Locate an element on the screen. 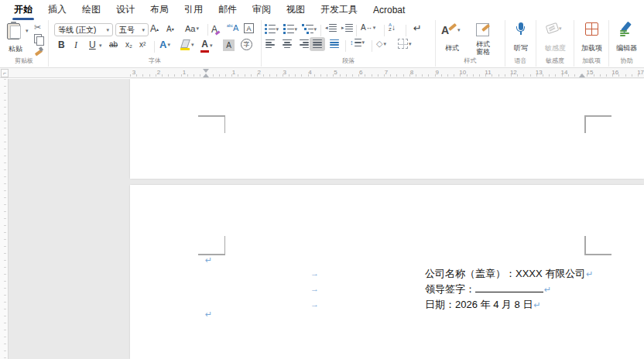  align-center-button is located at coordinates (287, 43).